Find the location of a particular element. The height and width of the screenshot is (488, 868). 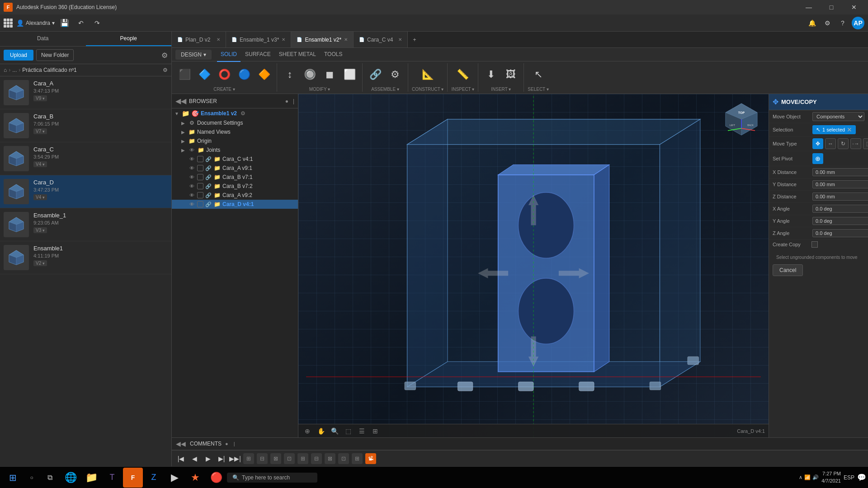

zoom-fit-icon: ⬚ is located at coordinates (348, 431).